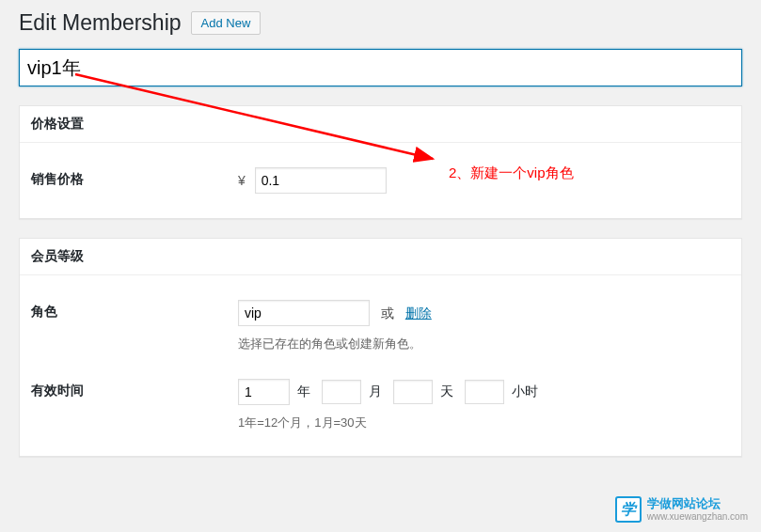 This screenshot has height=532, width=761. What do you see at coordinates (304, 313) in the screenshot?
I see `role-input` at bounding box center [304, 313].